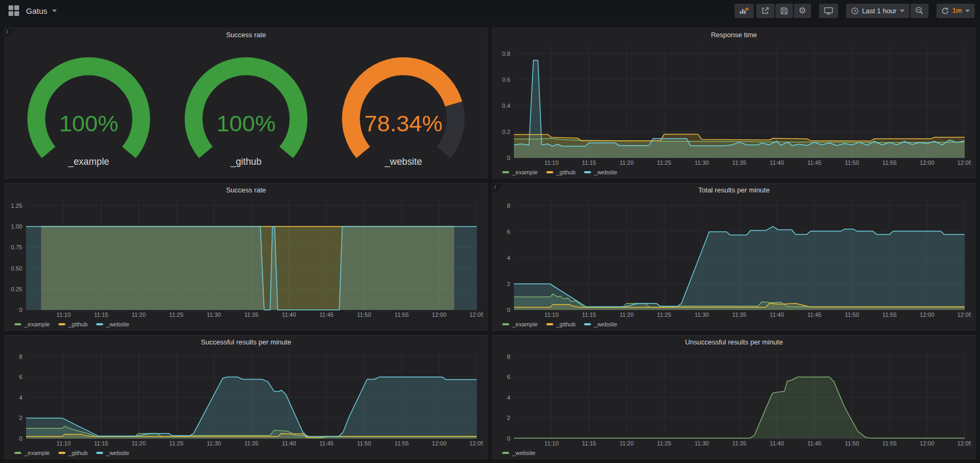 This screenshot has height=463, width=980. I want to click on panel-title: Total results per minute, so click(734, 190).